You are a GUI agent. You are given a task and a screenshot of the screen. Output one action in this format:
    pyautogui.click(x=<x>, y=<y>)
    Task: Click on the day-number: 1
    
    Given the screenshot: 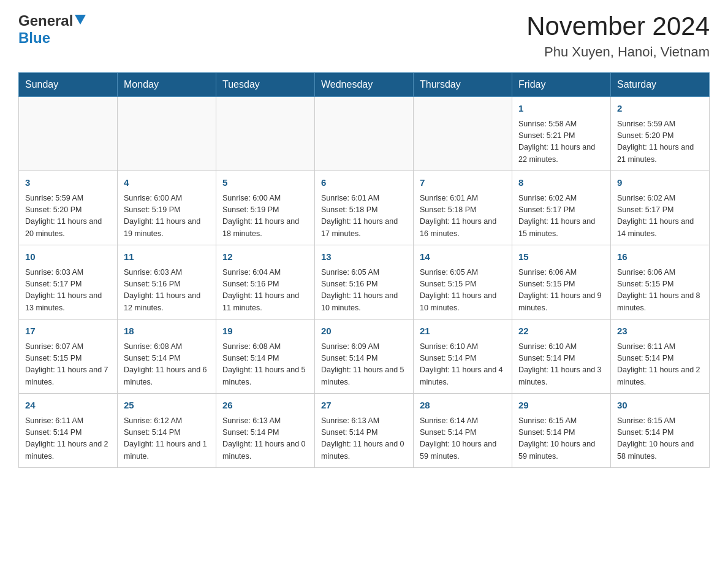 What is the action you would take?
    pyautogui.click(x=561, y=109)
    